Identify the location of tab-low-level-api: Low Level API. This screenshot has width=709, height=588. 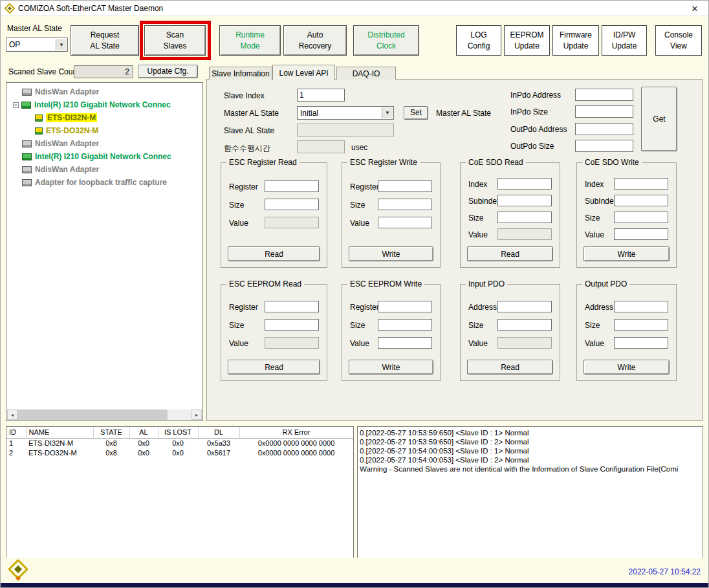
(304, 72).